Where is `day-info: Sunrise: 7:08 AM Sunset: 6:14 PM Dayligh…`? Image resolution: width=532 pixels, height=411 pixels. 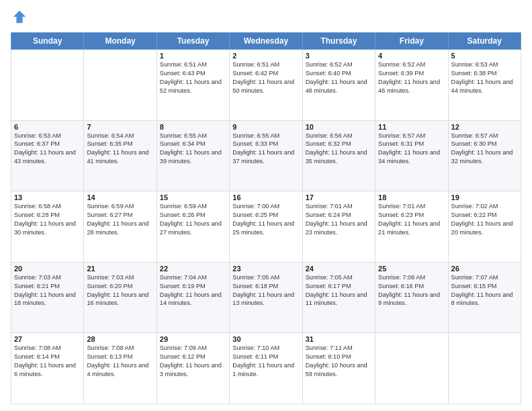 day-info: Sunrise: 7:08 AM Sunset: 6:14 PM Dayligh… is located at coordinates (47, 361).